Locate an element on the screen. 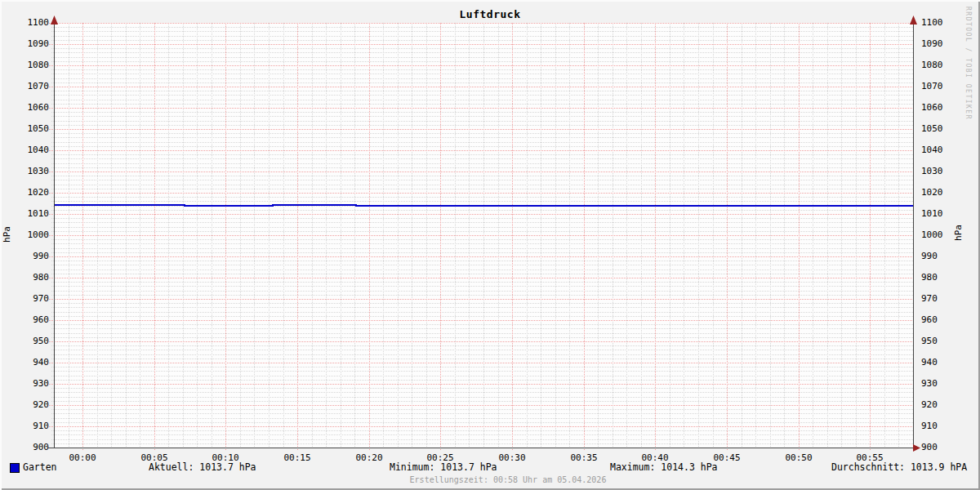  y-axis-label-left: 910 is located at coordinates (24, 426).